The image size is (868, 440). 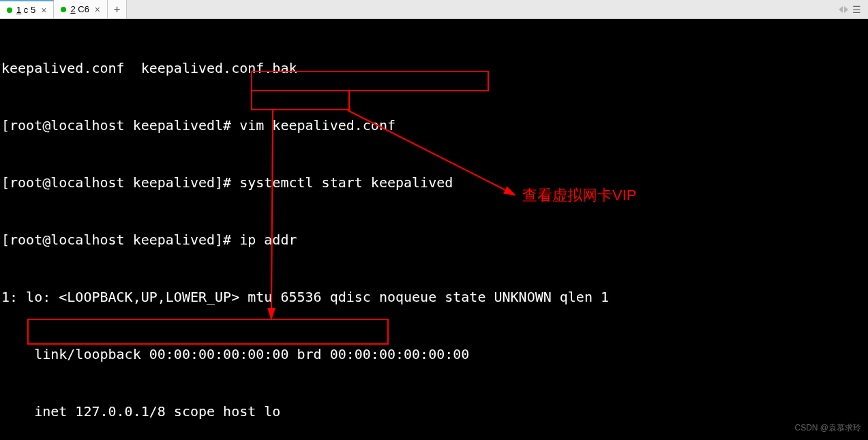 I want to click on tab-nav-controls: ☰, so click(x=851, y=10).